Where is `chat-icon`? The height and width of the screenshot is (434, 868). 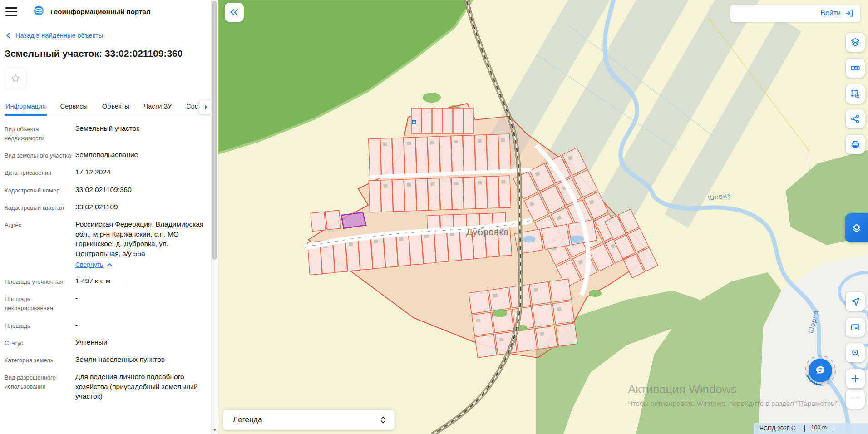
chat-icon is located at coordinates (820, 370).